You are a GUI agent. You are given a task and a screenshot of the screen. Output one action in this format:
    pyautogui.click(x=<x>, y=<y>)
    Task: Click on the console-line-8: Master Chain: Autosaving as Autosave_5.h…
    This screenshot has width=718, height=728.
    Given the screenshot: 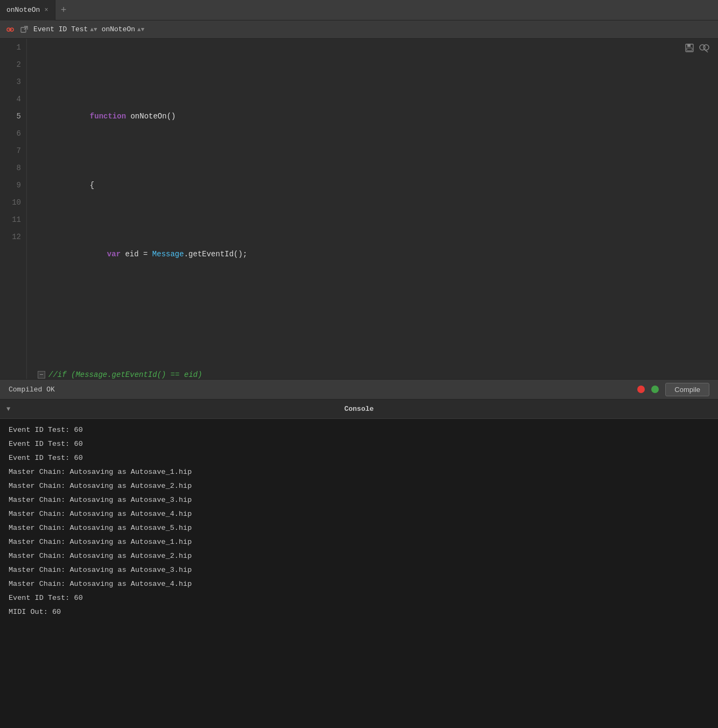 What is the action you would take?
    pyautogui.click(x=359, y=528)
    